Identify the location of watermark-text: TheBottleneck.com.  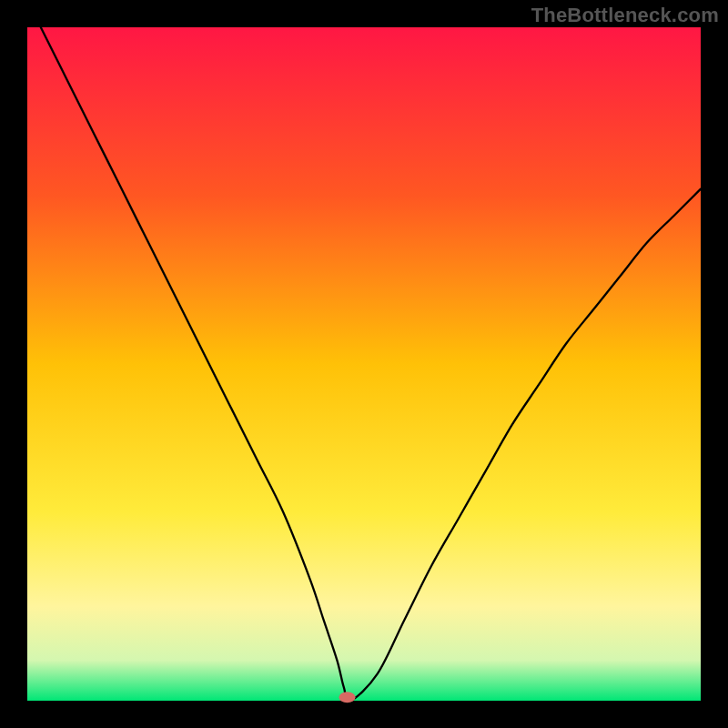
(625, 15).